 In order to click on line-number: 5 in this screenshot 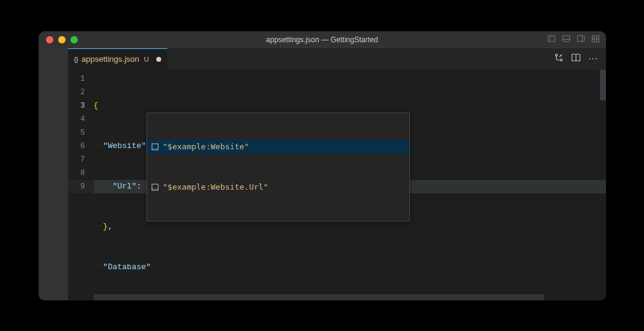, I will do `click(77, 133)`.